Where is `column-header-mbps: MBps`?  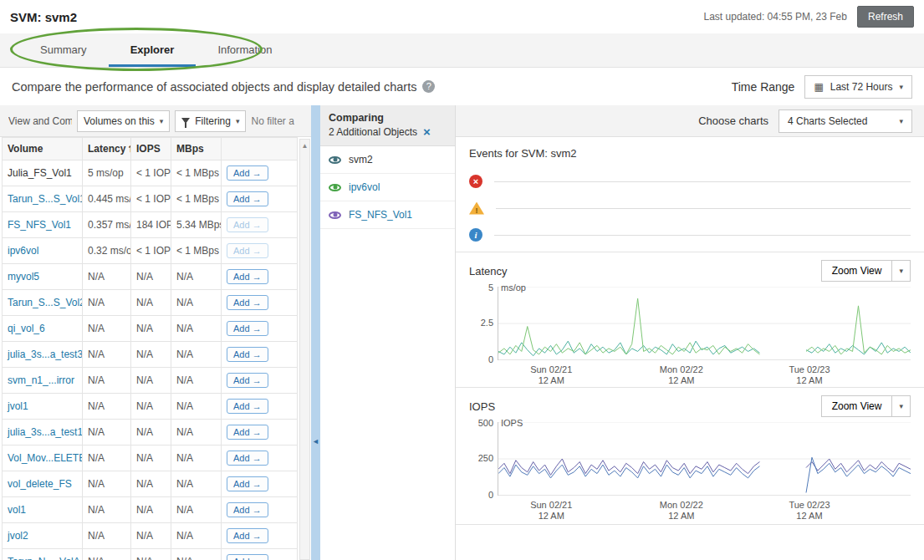
column-header-mbps: MBps is located at coordinates (197, 149).